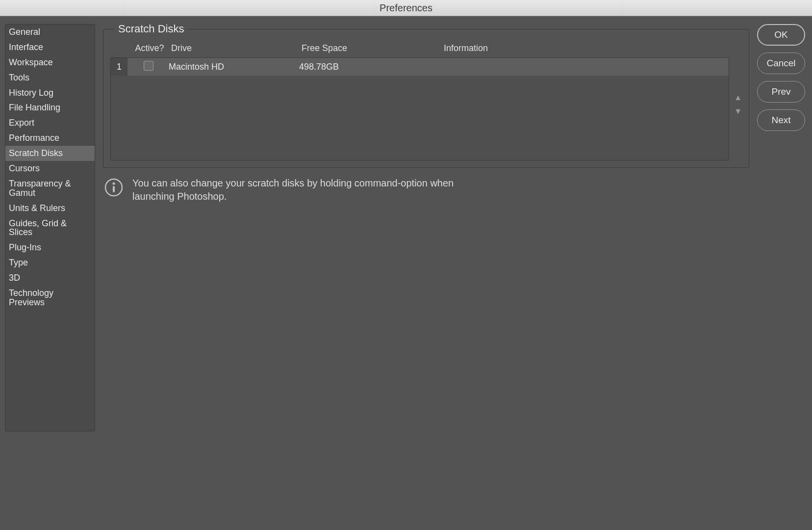 The width and height of the screenshot is (812, 530). Describe the element at coordinates (781, 92) in the screenshot. I see `prev-button: Prev` at that location.